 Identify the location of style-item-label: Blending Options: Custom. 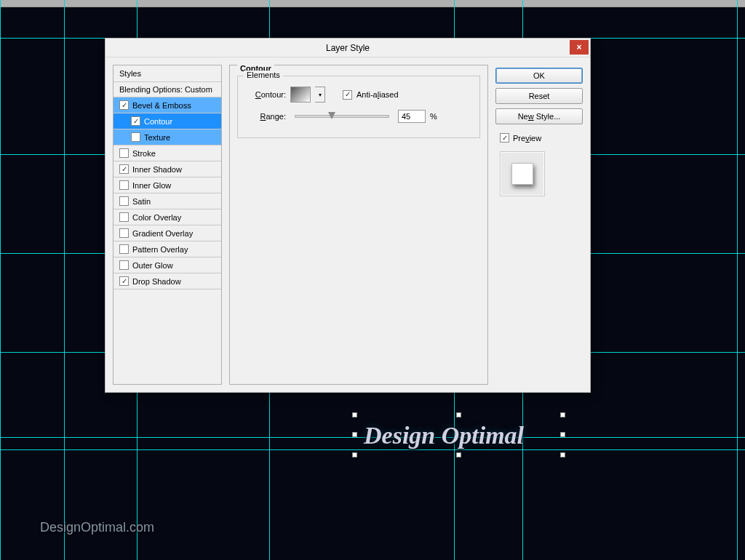
(166, 89).